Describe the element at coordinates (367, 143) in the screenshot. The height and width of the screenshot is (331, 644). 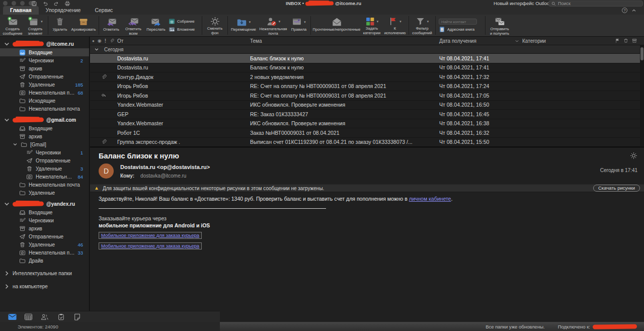
I see `message-row: Группа экспресс-продаж .Выписан счет 01К…` at that location.